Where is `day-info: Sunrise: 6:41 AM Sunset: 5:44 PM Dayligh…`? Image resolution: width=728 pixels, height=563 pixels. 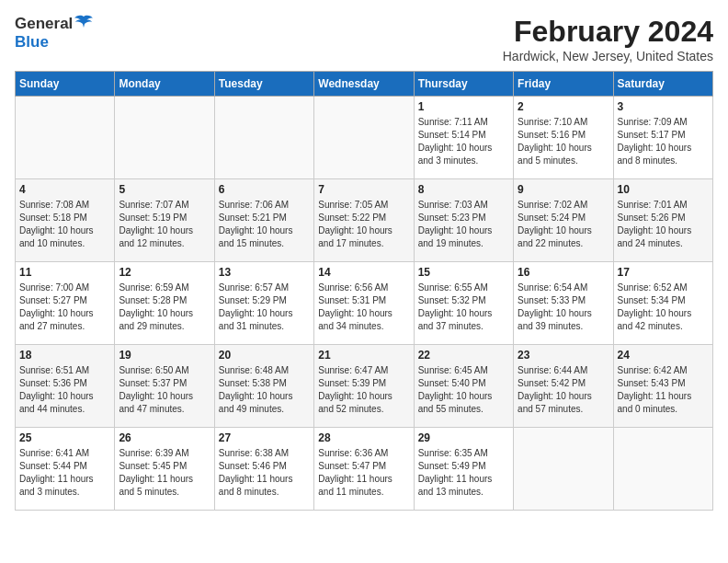
day-info: Sunrise: 6:41 AM Sunset: 5:44 PM Dayligh… is located at coordinates (64, 473).